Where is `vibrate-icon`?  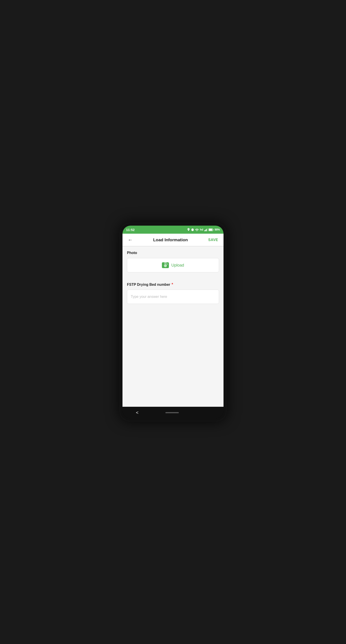 vibrate-icon is located at coordinates (193, 230).